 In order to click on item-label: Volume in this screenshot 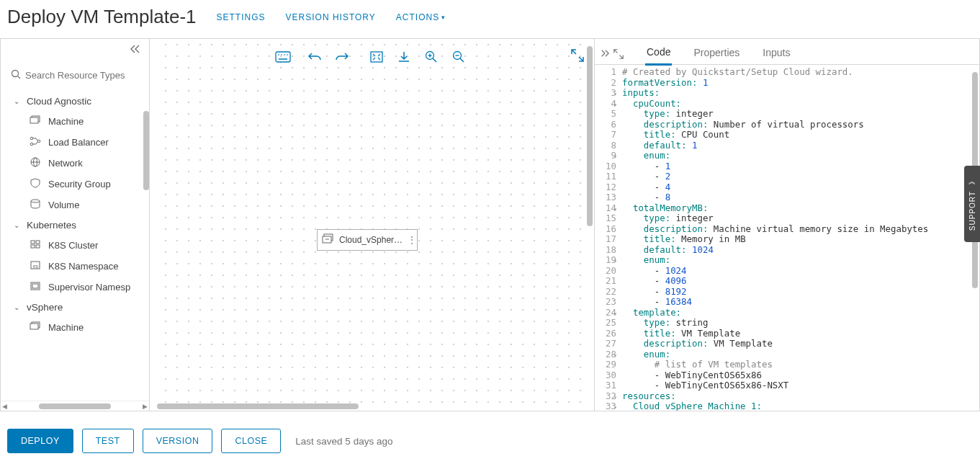, I will do `click(63, 205)`.